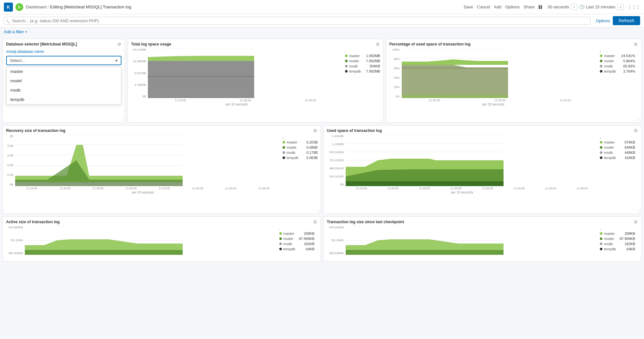  Describe the element at coordinates (425, 240) in the screenshot. I see `checkpoint-chart` at that location.